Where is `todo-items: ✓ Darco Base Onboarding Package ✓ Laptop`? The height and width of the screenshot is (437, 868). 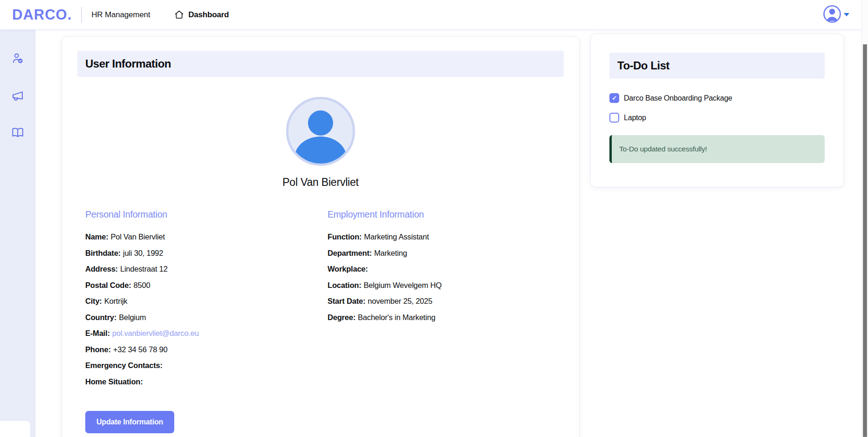
todo-items: ✓ Darco Base Onboarding Package ✓ Laptop is located at coordinates (717, 108).